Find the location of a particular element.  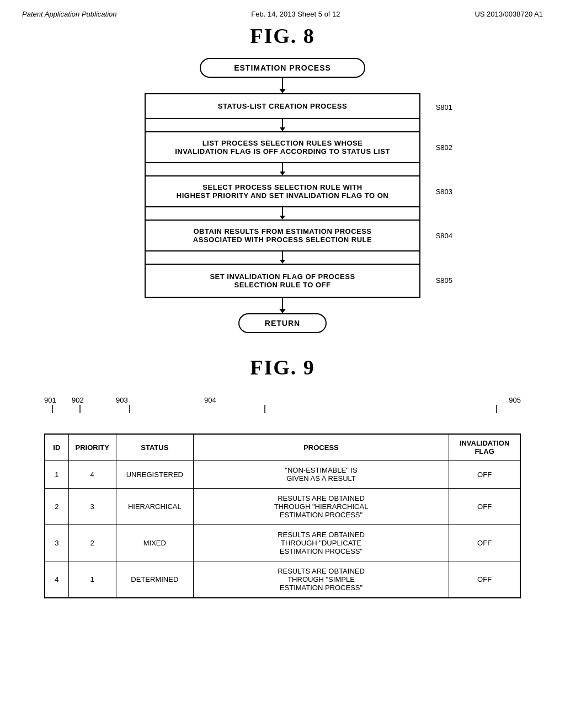

td-id-2: 2 is located at coordinates (56, 507).